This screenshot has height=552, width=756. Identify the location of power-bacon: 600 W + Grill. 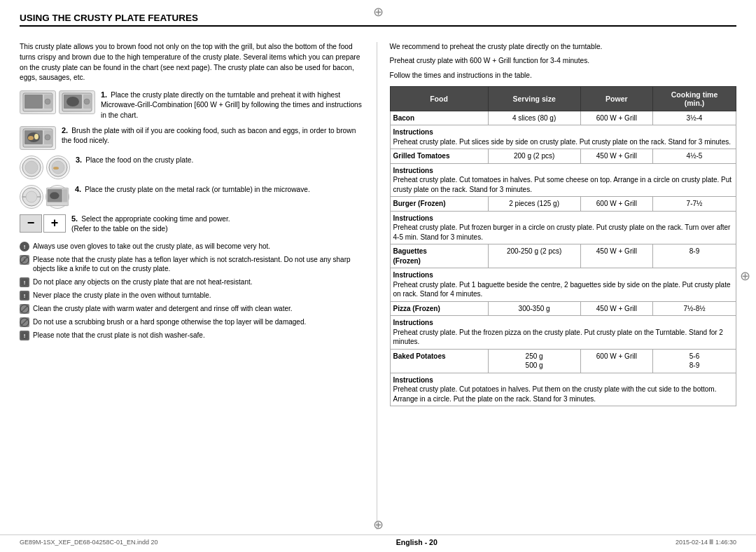
(616, 118).